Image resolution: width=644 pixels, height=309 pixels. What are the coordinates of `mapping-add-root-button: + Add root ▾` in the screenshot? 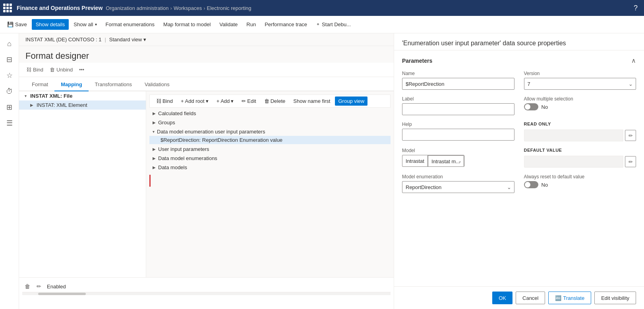 It's located at (195, 101).